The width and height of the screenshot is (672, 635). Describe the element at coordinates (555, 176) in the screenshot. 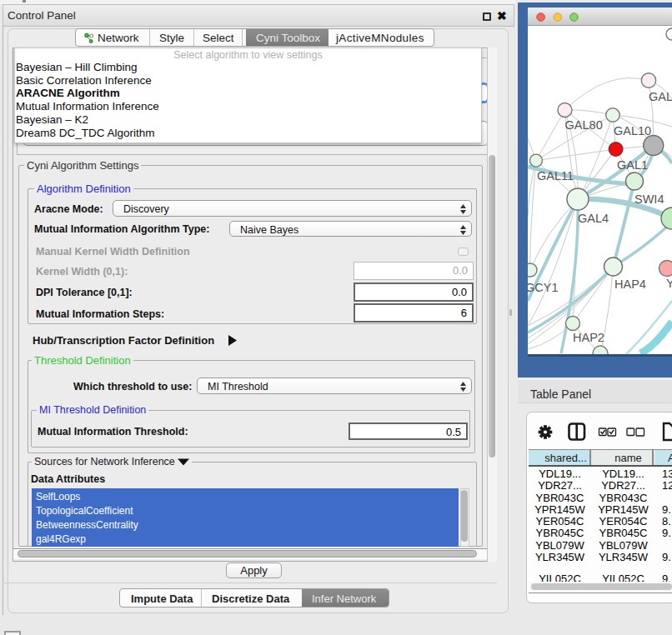

I see `svg-text: GAL11` at that location.